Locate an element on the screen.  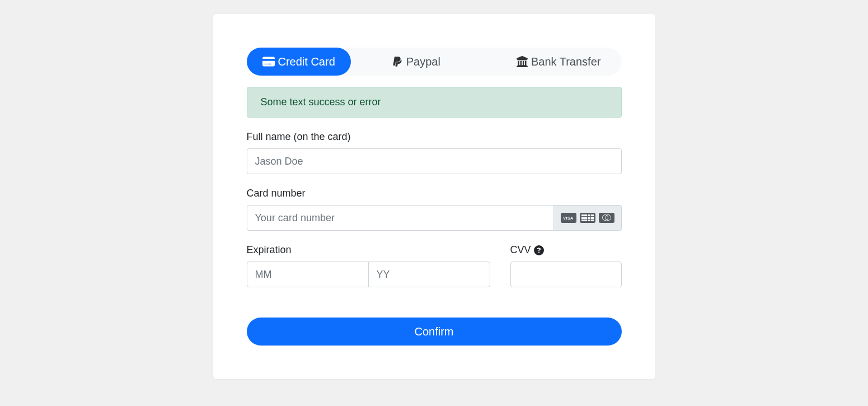
bank-icon is located at coordinates (522, 62).